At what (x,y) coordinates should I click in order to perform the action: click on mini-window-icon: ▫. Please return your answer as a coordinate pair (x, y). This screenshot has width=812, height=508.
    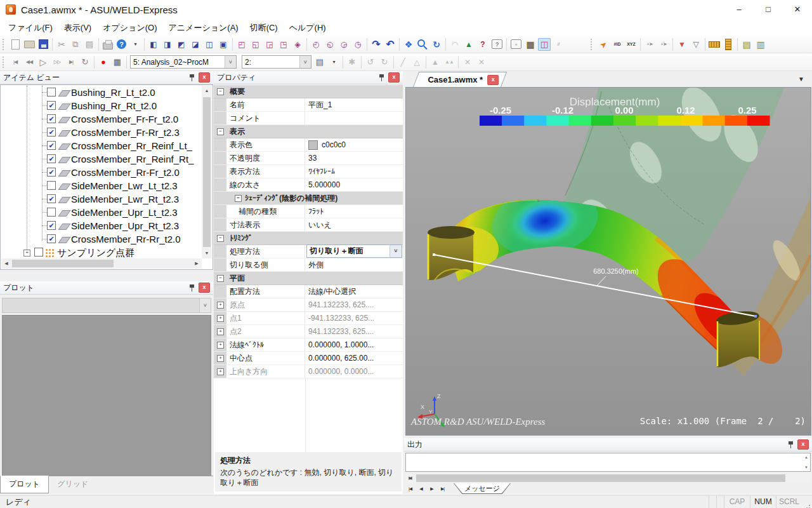
    Looking at the image, I should click on (516, 44).